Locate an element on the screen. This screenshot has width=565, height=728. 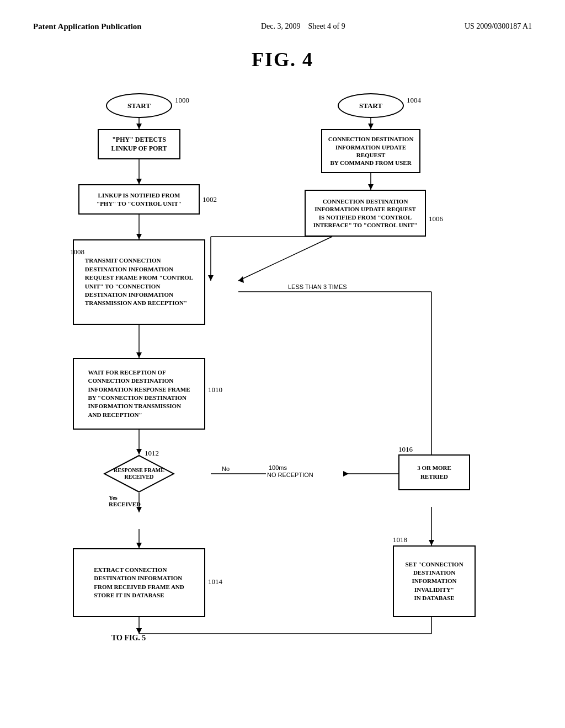
label-1006: 1006 is located at coordinates (436, 219).